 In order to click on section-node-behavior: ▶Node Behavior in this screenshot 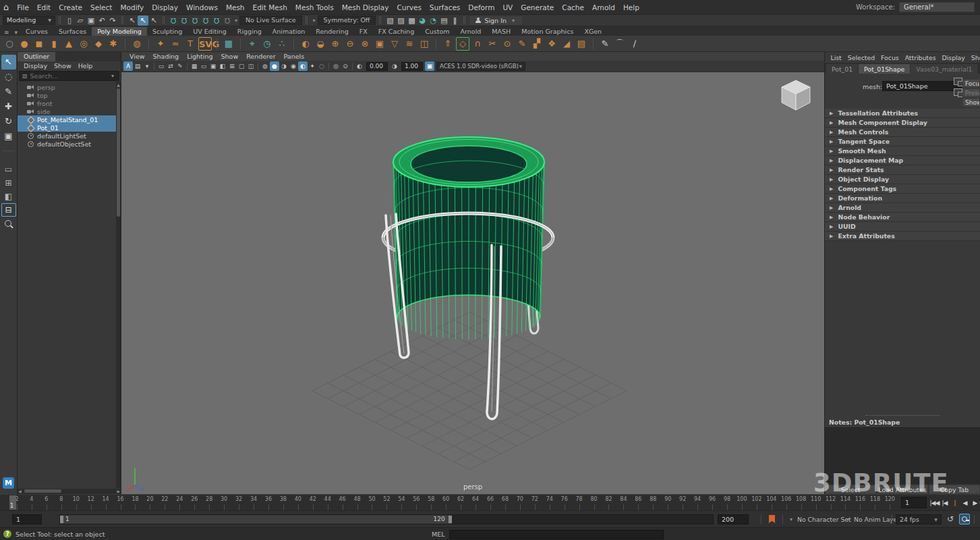, I will do `click(902, 217)`.